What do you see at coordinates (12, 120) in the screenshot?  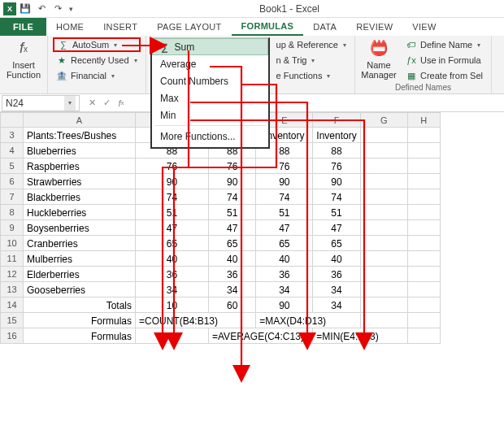 I see `select-all-corner` at bounding box center [12, 120].